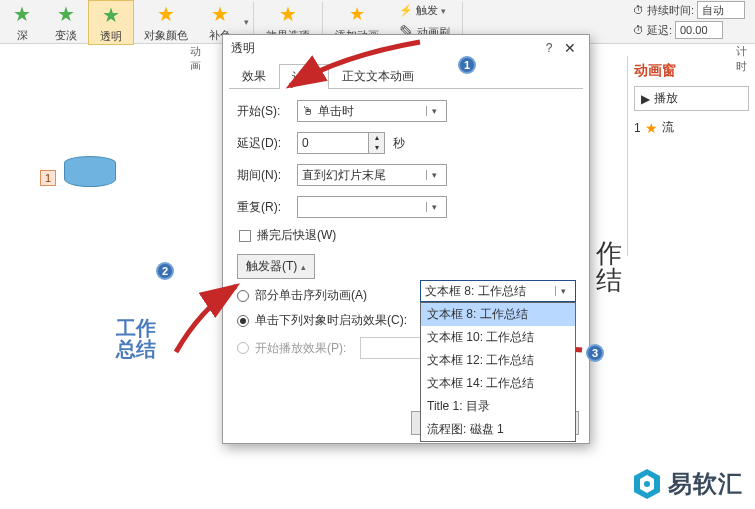  Describe the element at coordinates (692, 98) in the screenshot. I see `play-from-button: ▶播放` at that location.